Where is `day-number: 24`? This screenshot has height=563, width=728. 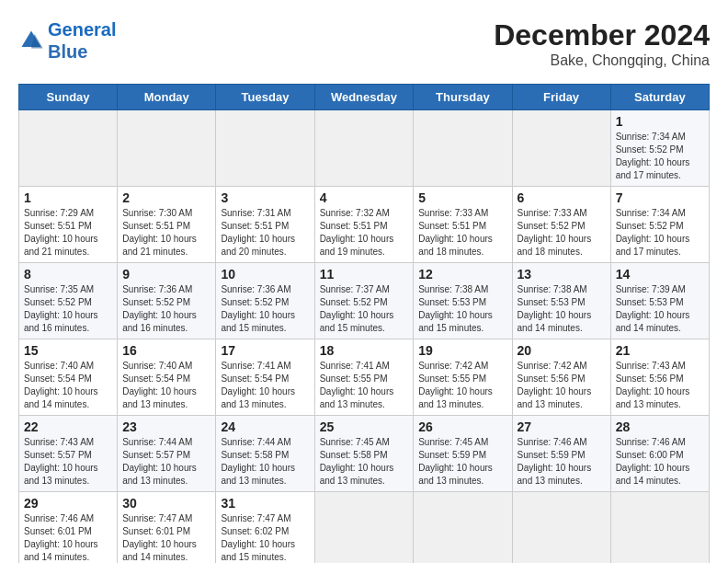 day-number: 24 is located at coordinates (265, 427).